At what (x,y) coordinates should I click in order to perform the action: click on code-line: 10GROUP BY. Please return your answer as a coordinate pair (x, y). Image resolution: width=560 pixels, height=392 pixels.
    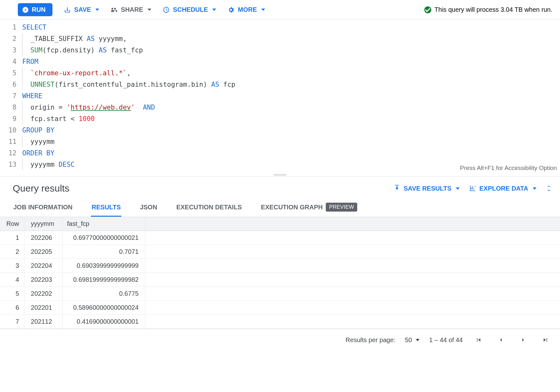
    Looking at the image, I should click on (280, 130).